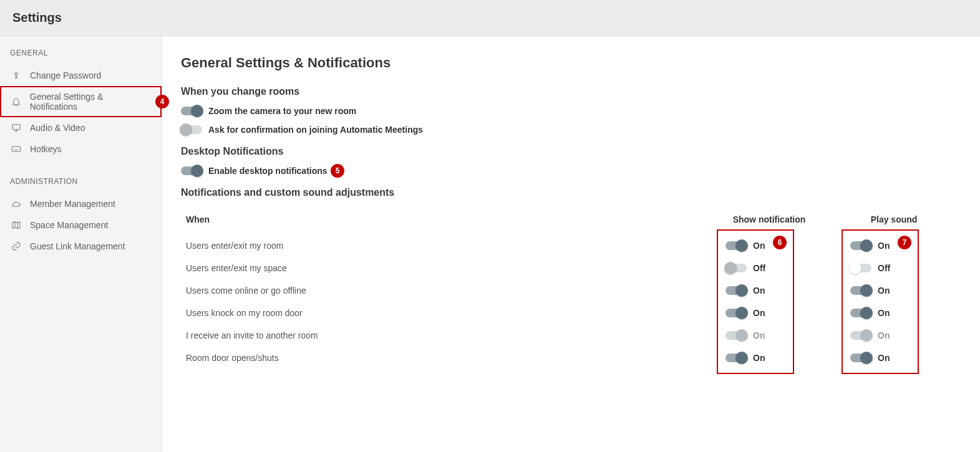  What do you see at coordinates (736, 313) in the screenshot?
I see `notif-row3-show-toggle` at bounding box center [736, 313].